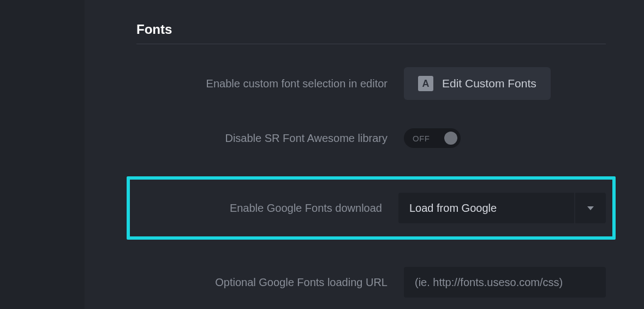 This screenshot has width=644, height=309. What do you see at coordinates (270, 283) in the screenshot?
I see `loading-url-label: Optional Google Fonts loading URL` at bounding box center [270, 283].